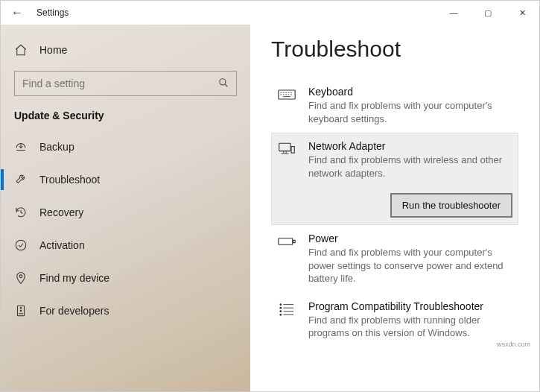 The width and height of the screenshot is (540, 392). Describe the element at coordinates (223, 83) in the screenshot. I see `search-icon` at that location.